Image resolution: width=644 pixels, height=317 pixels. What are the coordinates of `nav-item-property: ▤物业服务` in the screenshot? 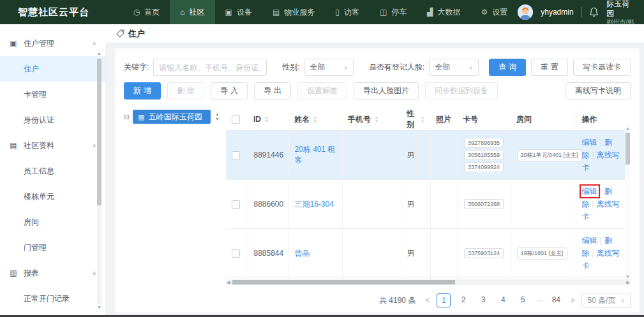 It's located at (294, 12).